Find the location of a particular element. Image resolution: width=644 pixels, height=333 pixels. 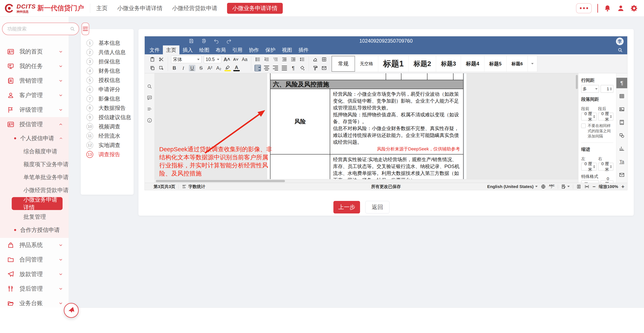

strikethrough-icon: S is located at coordinates (201, 68).